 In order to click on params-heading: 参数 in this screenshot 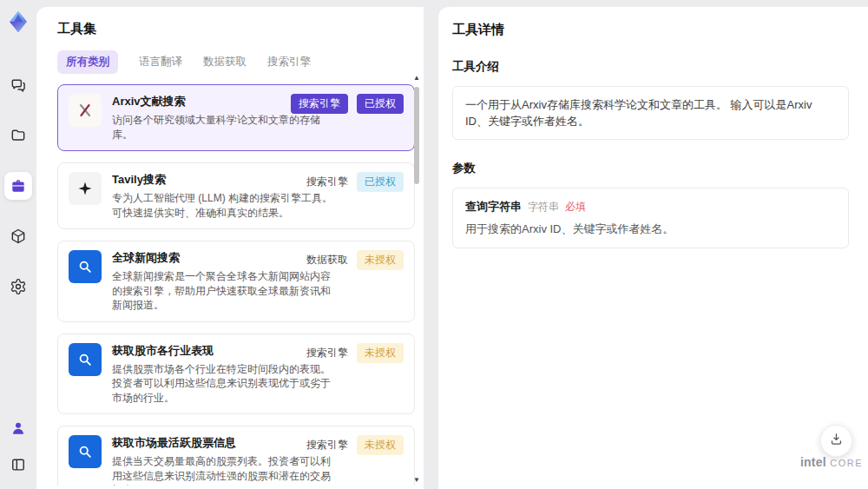, I will do `click(651, 169)`.